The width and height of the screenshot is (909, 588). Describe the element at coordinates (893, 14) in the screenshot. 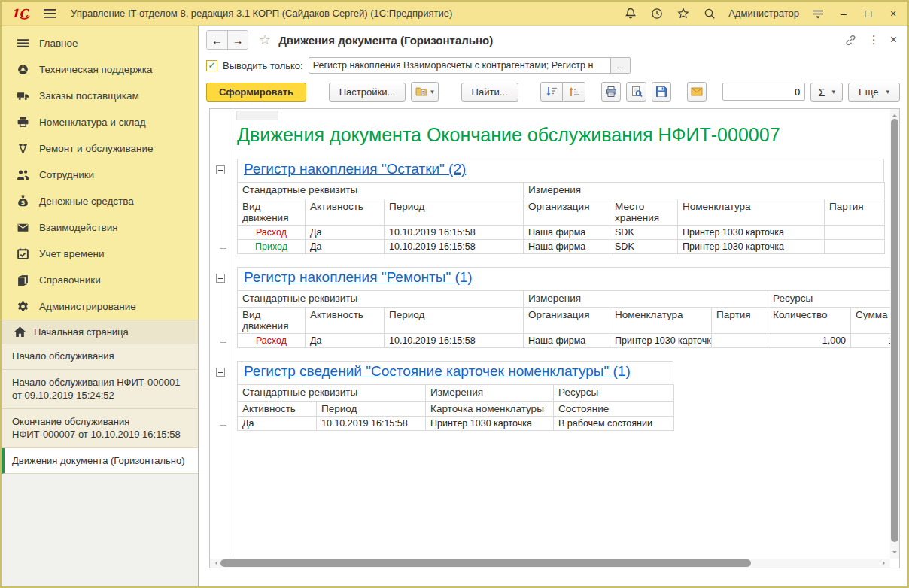

I see `close-app-button: ×` at that location.